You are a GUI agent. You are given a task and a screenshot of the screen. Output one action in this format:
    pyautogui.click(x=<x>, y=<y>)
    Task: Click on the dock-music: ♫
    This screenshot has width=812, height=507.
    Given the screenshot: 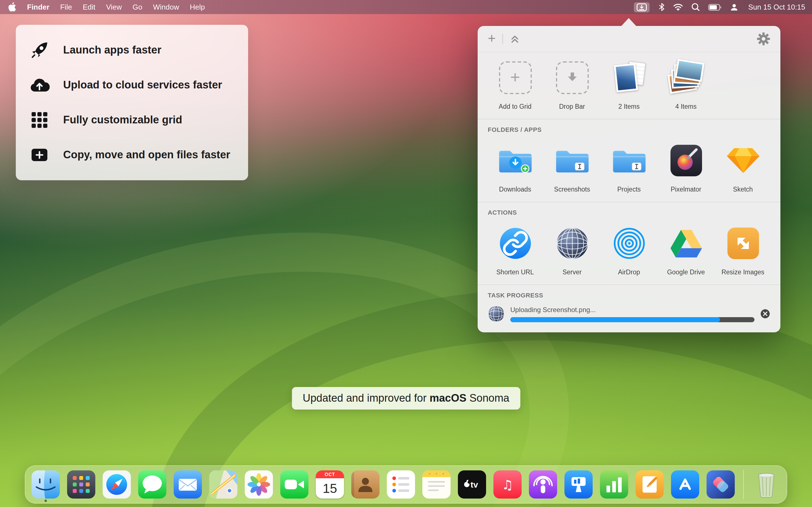 What is the action you would take?
    pyautogui.click(x=507, y=485)
    